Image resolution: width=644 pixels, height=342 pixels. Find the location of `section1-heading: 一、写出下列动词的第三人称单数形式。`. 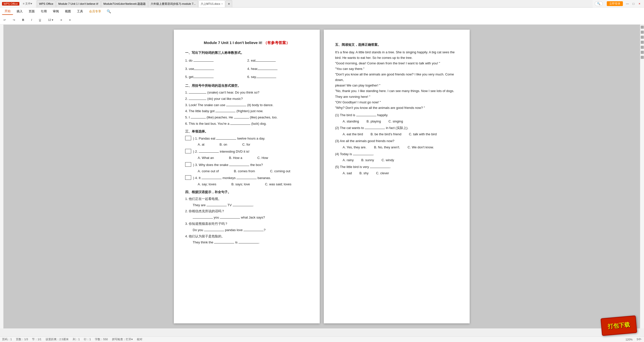

section1-heading: 一、写出下列动词的第三人称单数形式。 is located at coordinates (247, 53).